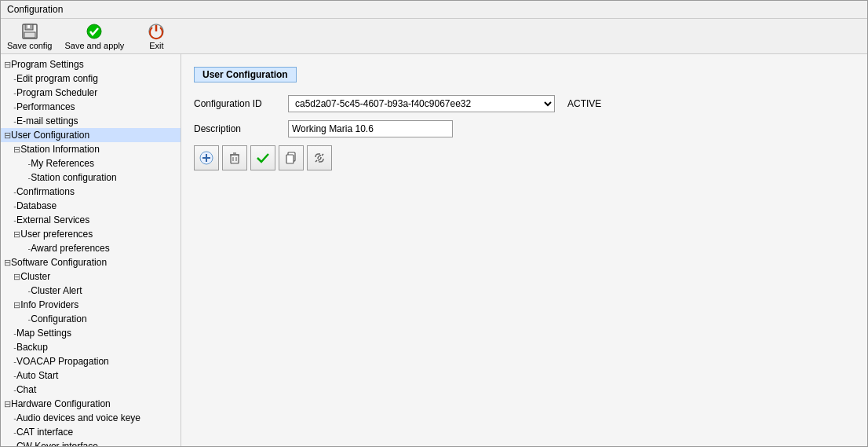  What do you see at coordinates (91, 376) in the screenshot?
I see `sidebar-item-auto-start: - Auto Start` at bounding box center [91, 376].